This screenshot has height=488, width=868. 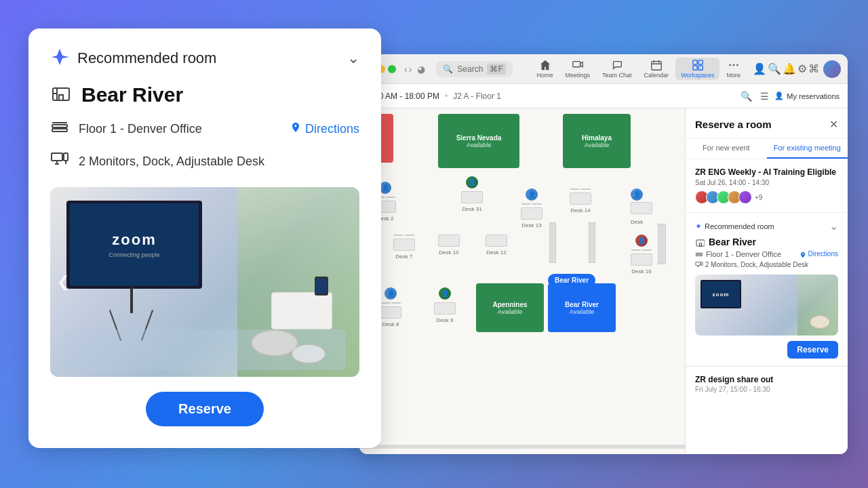 What do you see at coordinates (734, 75) in the screenshot?
I see `nav-more-label: More` at bounding box center [734, 75].